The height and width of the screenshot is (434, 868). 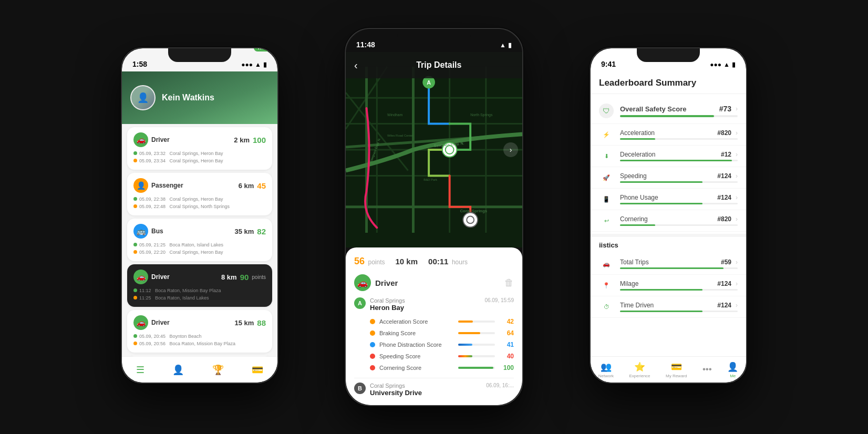 What do you see at coordinates (200, 331) in the screenshot?
I see `trip-card: 🚗 Driver 15 km 88 05.09, 20:45 Boynton B…` at bounding box center [200, 331].